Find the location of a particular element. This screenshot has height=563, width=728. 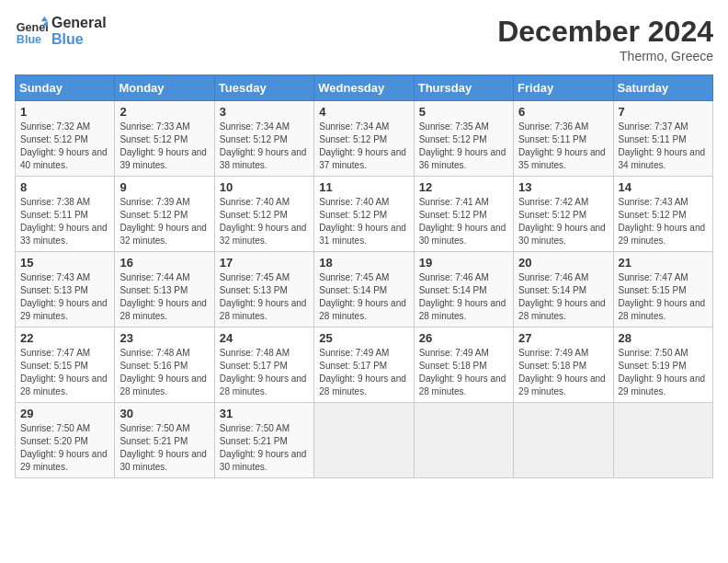

day-info: Sunrise: 7:49 AMSunset: 5:18 PMDaylight:… is located at coordinates (463, 372).